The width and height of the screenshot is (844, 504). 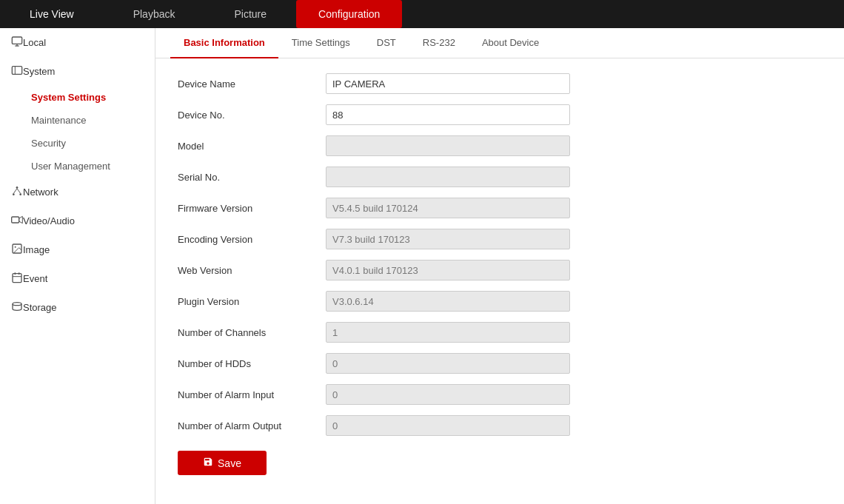 What do you see at coordinates (252, 84) in the screenshot?
I see `label-device-name: Device Name` at bounding box center [252, 84].